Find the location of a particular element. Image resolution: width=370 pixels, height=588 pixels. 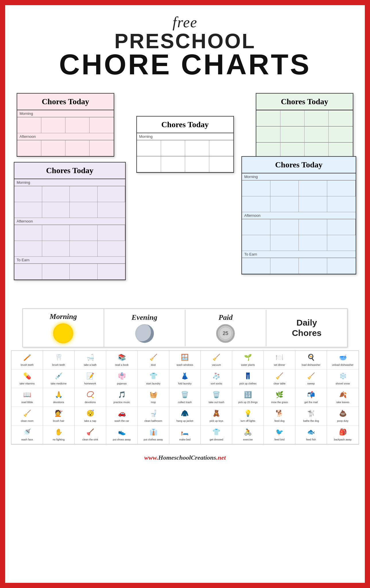

chore-icon-dust: 🧹 is located at coordinates (153, 357).